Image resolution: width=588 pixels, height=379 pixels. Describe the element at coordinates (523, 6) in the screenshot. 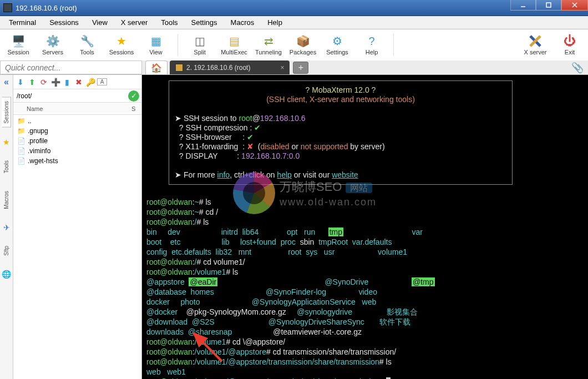

I see `minimize-button` at that location.